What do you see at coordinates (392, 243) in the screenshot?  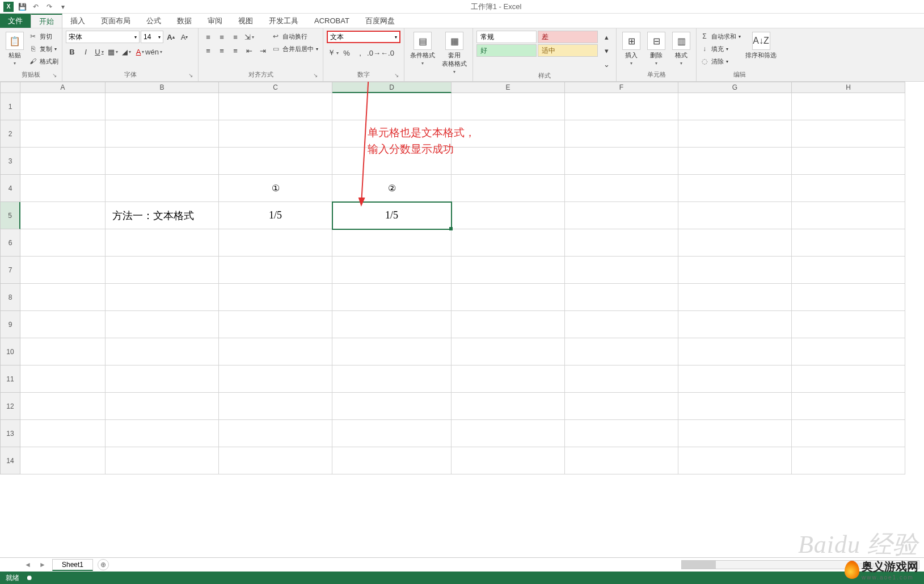 I see `cell-D6` at bounding box center [392, 243].